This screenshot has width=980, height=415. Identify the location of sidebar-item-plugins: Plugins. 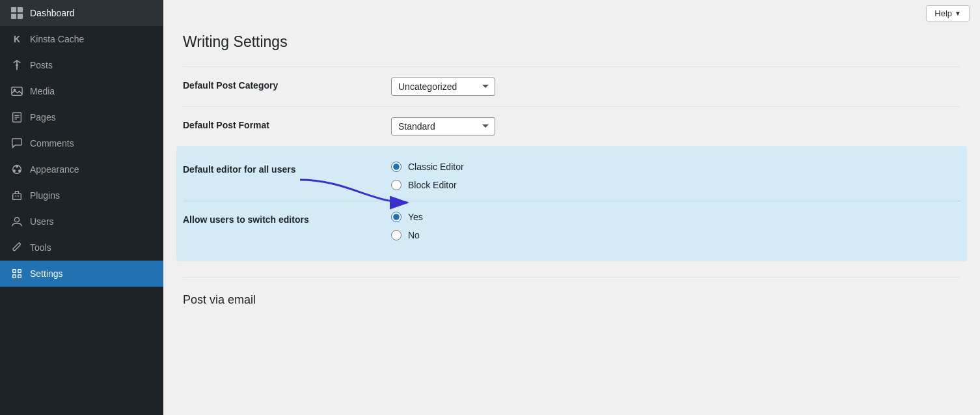
(82, 195).